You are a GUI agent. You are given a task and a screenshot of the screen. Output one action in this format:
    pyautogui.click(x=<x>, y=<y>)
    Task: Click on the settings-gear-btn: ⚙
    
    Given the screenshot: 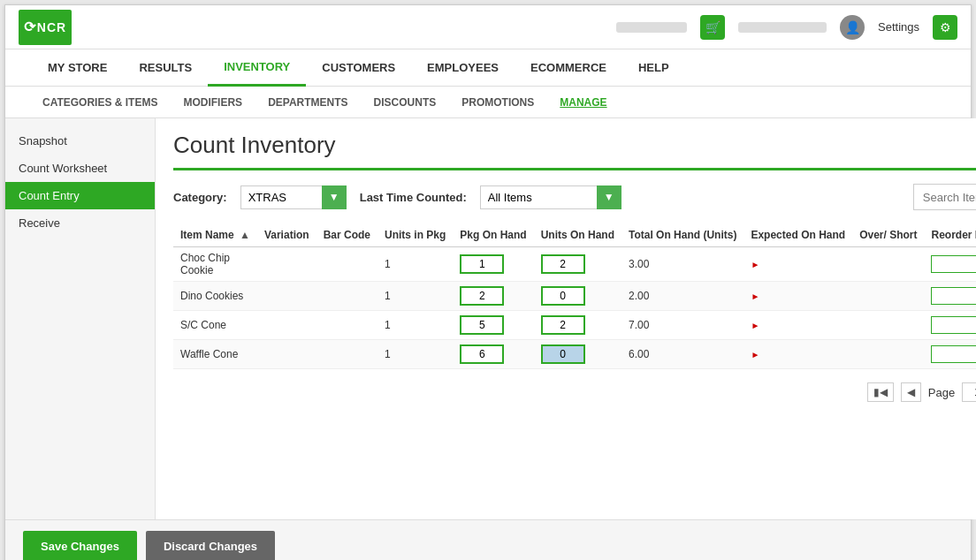 What is the action you would take?
    pyautogui.click(x=945, y=27)
    